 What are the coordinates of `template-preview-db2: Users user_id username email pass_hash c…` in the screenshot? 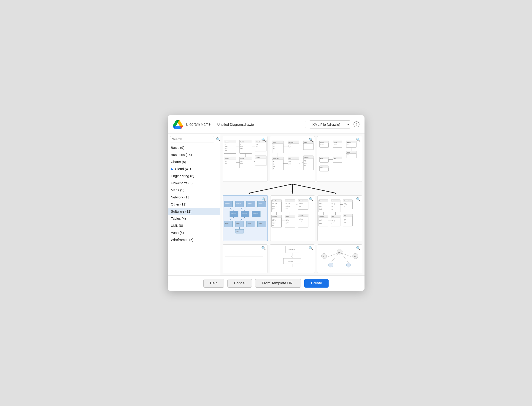 It's located at (340, 216).